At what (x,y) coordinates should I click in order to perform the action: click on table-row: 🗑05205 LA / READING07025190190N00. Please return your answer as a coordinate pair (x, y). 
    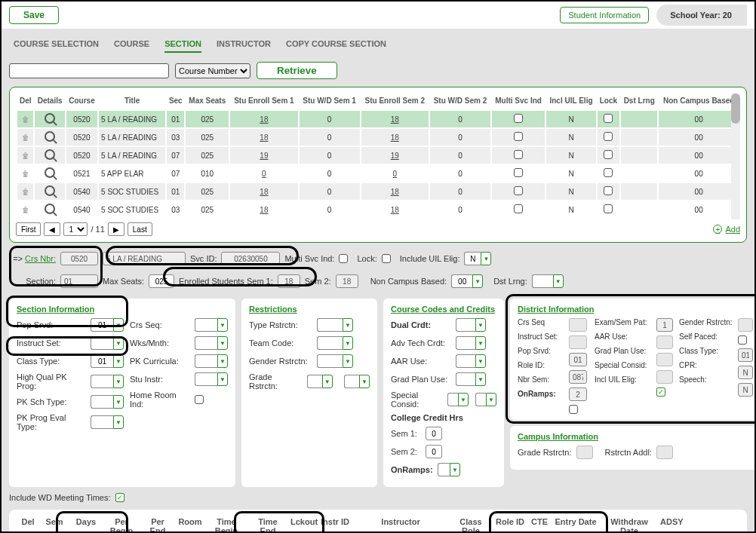
    Looking at the image, I should click on (378, 155).